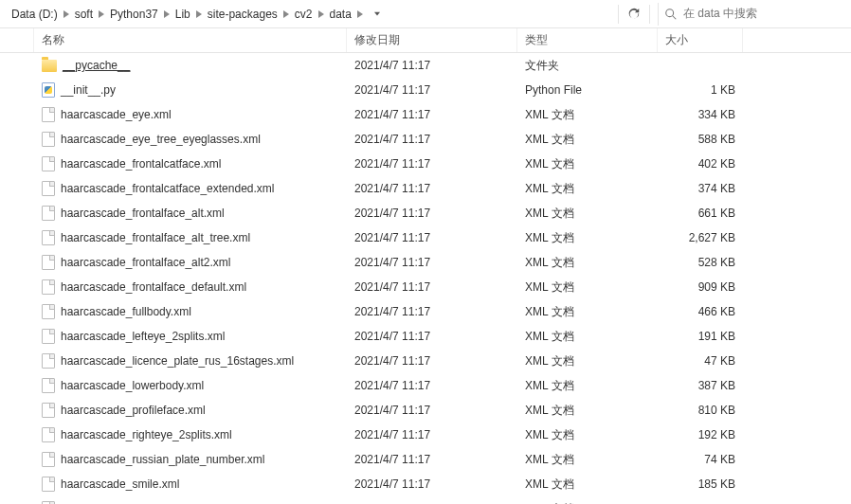 Image resolution: width=851 pixels, height=504 pixels. Describe the element at coordinates (190, 287) in the screenshot. I see `cell-name: haarcascade_frontalface_default.xml` at that location.